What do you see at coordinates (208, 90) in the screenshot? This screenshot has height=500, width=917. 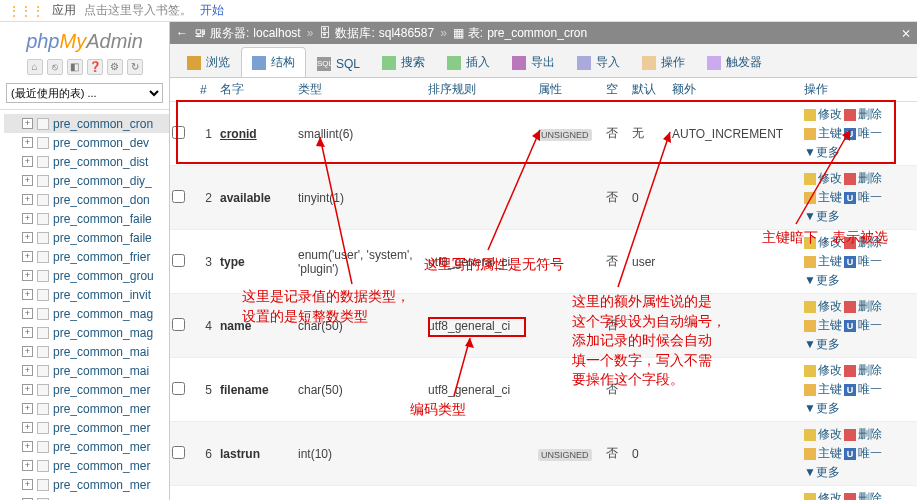 I see `col-num: #` at bounding box center [208, 90].